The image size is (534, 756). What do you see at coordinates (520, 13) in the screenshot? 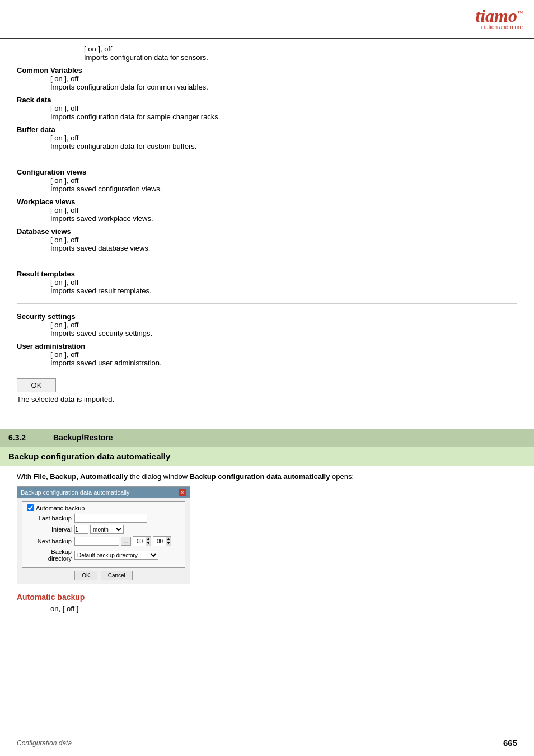
I see `logo-tm: ™` at bounding box center [520, 13].